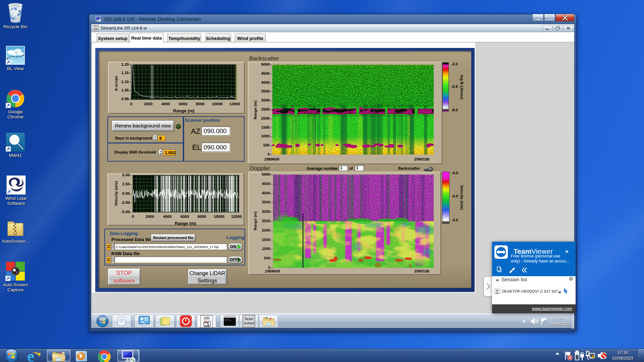 The image size is (644, 362). I want to click on svg-text: e, so click(31, 355).